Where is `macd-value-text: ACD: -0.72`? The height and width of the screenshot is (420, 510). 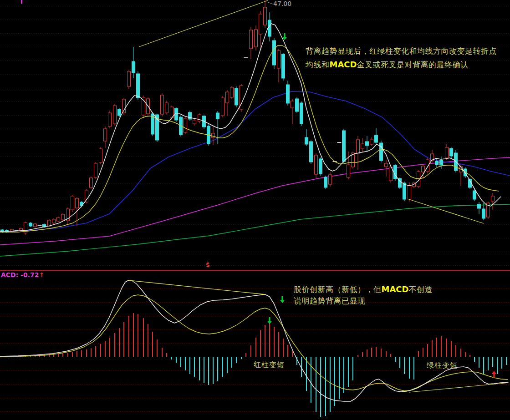
macd-value-text: ACD: -0.72 is located at coordinates (20, 275).